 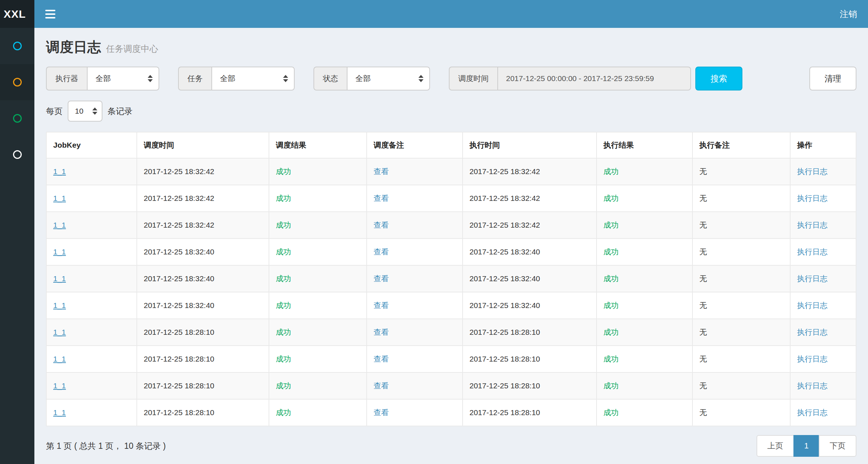 What do you see at coordinates (120, 111) in the screenshot?
I see `pagesize-suffix: 条记录` at bounding box center [120, 111].